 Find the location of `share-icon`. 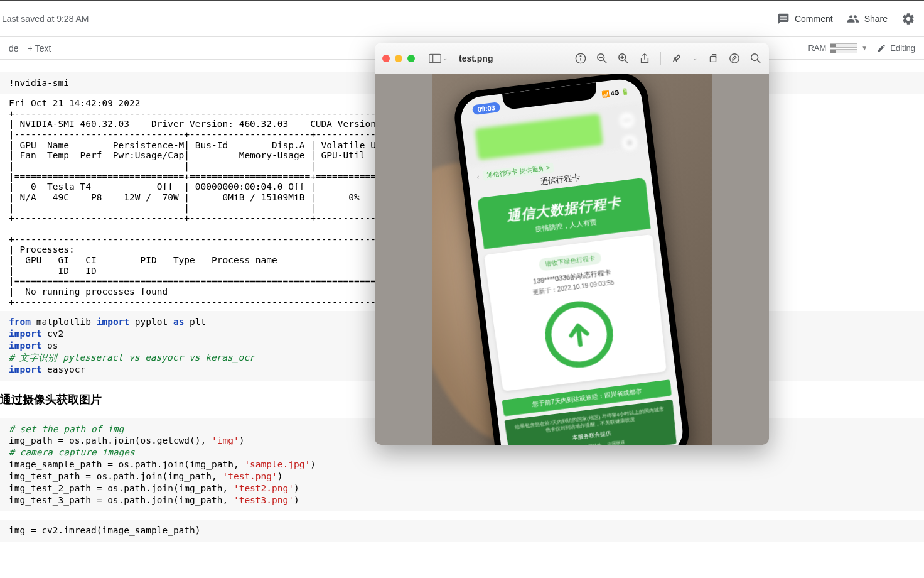

share-icon is located at coordinates (853, 19).